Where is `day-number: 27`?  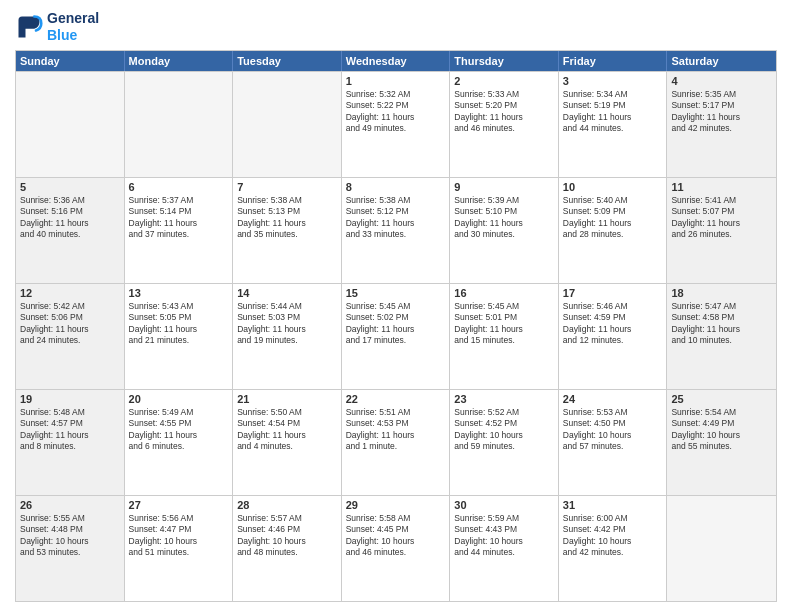
day-number: 27 is located at coordinates (179, 505).